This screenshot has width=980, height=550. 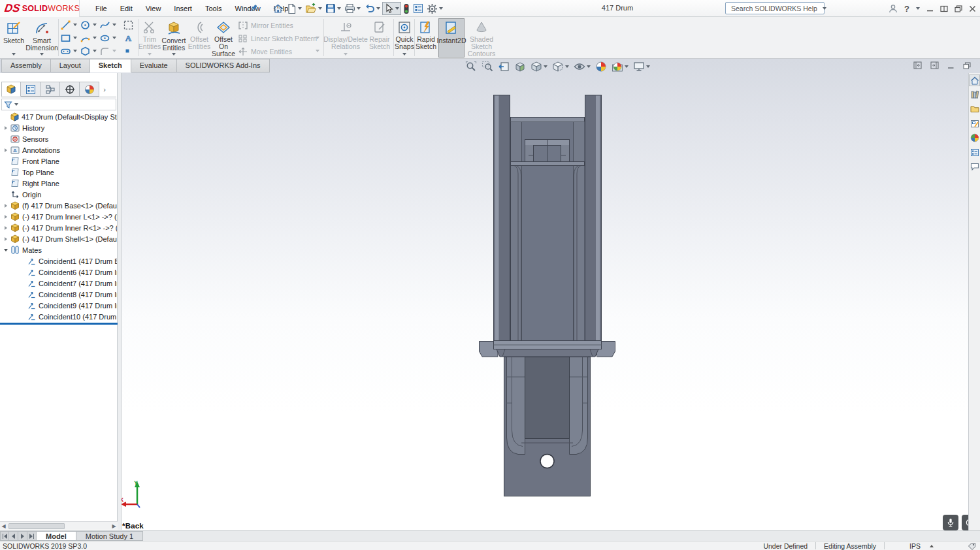 I want to click on tab-model: Model, so click(x=56, y=536).